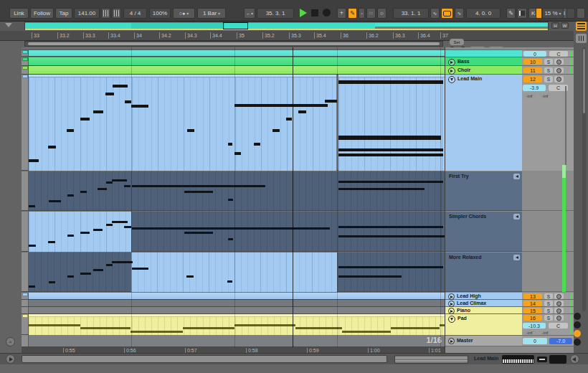 The image size is (588, 373). I want to click on time-seconds-ruler: 0:550:560:570:580:591:001:01, so click(233, 350).